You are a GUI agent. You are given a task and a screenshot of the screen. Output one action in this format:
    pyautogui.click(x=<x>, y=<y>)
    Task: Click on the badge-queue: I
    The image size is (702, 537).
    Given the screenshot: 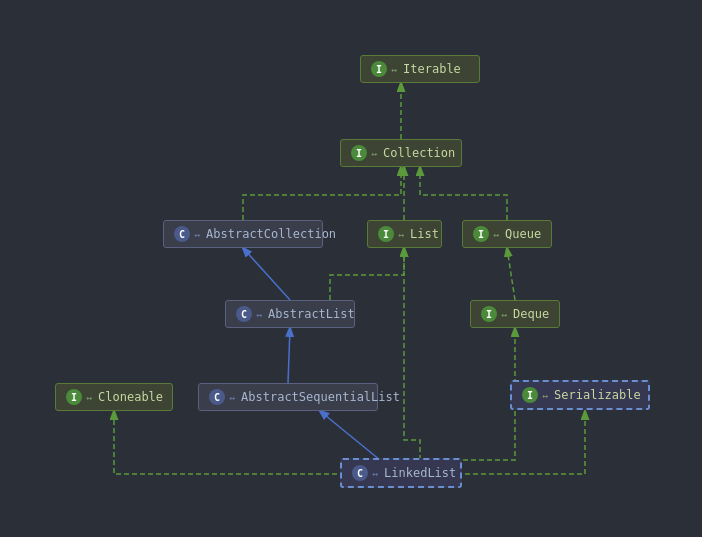 What is the action you would take?
    pyautogui.click(x=481, y=234)
    